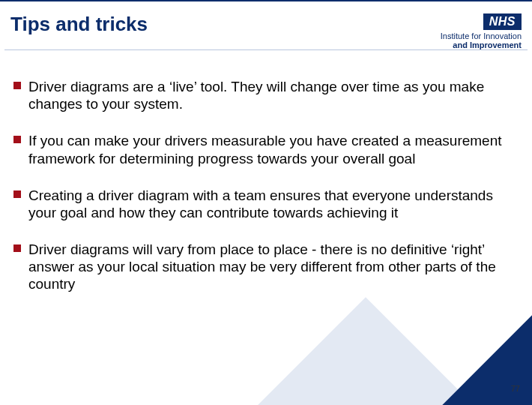  Describe the element at coordinates (481, 45) in the screenshot. I see `nhs-logo-line2: and Improvement` at that location.